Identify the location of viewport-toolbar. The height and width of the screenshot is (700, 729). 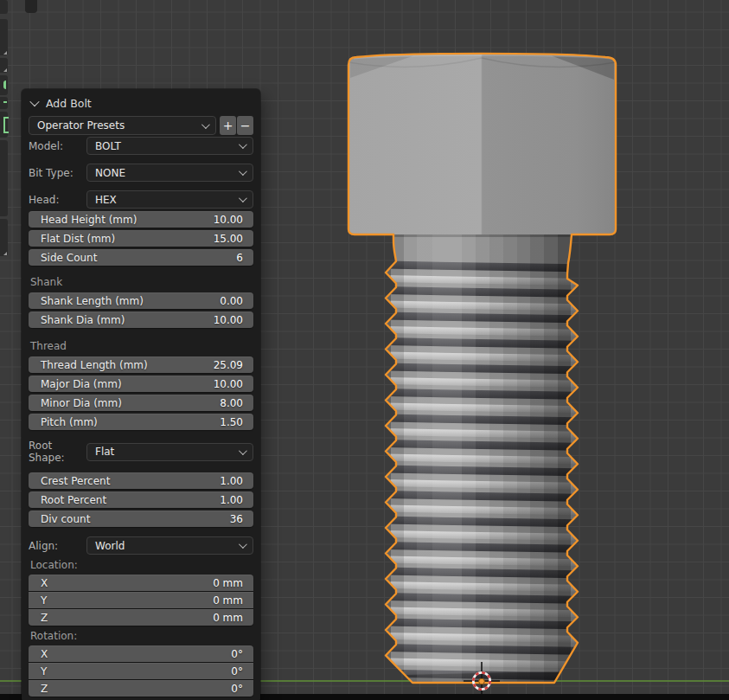
(3, 134).